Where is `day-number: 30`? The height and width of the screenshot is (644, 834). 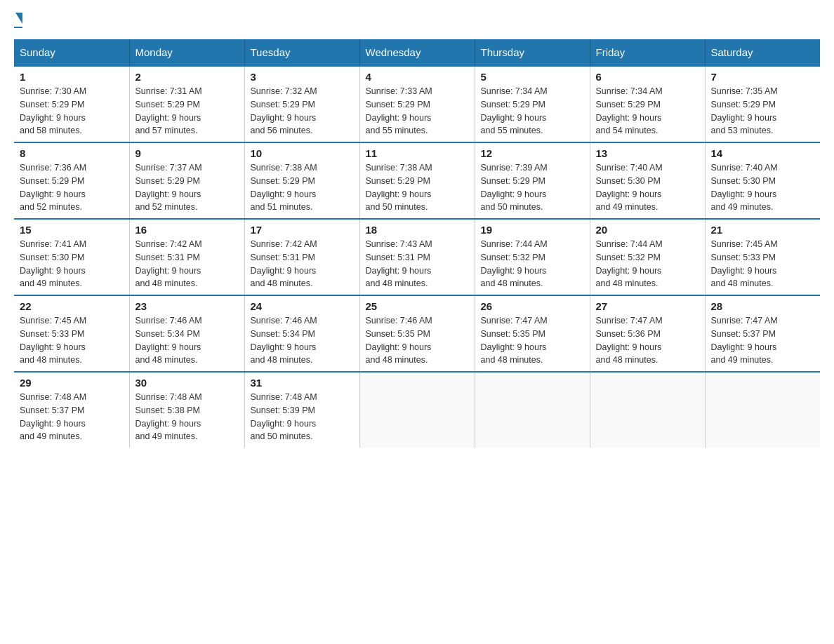
day-number: 30 is located at coordinates (187, 383).